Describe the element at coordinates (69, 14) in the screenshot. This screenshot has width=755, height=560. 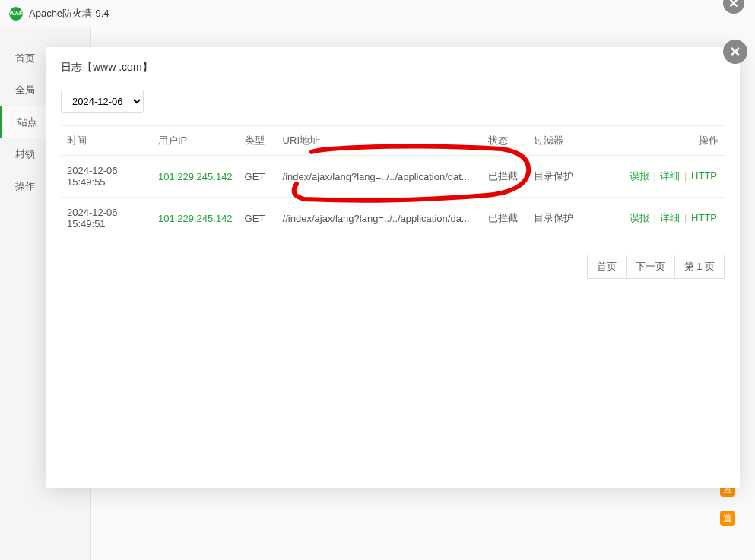
I see `window-title: Apache防火墙-9.4` at that location.